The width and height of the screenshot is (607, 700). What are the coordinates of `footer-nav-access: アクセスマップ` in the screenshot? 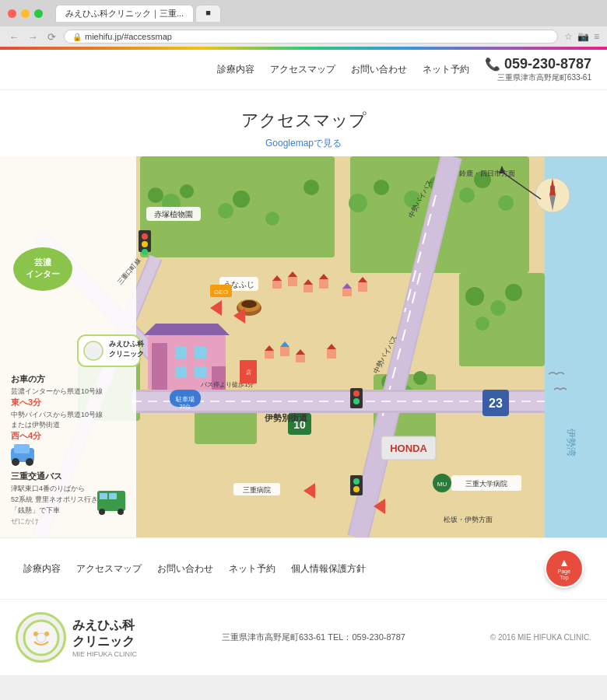 It's located at (109, 569).